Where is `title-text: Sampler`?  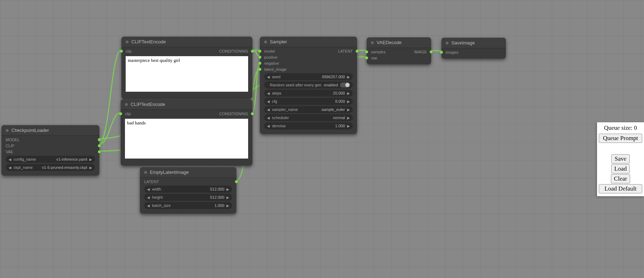 title-text: Sampler is located at coordinates (278, 42).